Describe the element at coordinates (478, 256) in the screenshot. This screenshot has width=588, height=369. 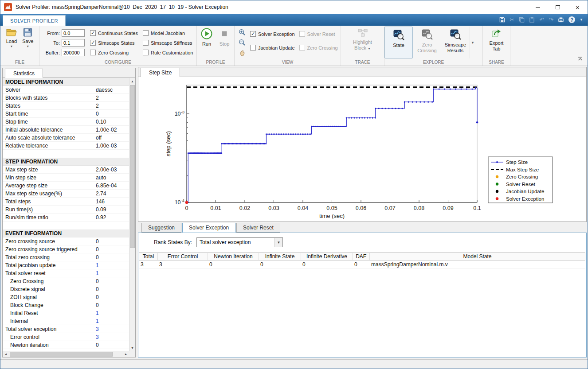
I see `column-header-model-state: Model State` at that location.